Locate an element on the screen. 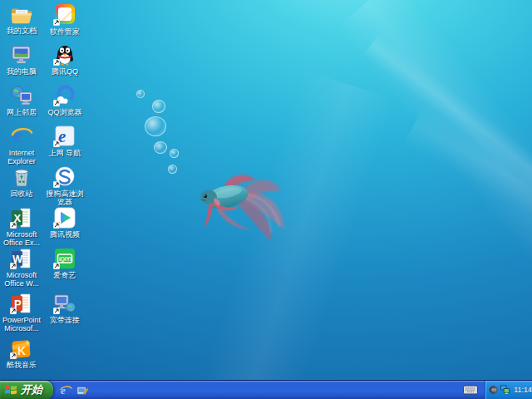 The height and width of the screenshot is (399, 532). sogou-browser-icon is located at coordinates (65, 177).